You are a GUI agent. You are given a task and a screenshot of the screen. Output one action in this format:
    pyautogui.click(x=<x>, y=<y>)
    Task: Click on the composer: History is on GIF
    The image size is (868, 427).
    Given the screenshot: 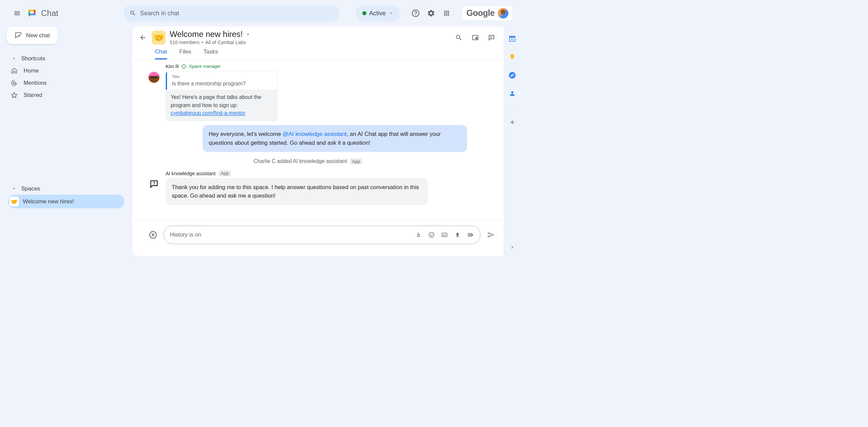 What is the action you would take?
    pyautogui.click(x=318, y=238)
    